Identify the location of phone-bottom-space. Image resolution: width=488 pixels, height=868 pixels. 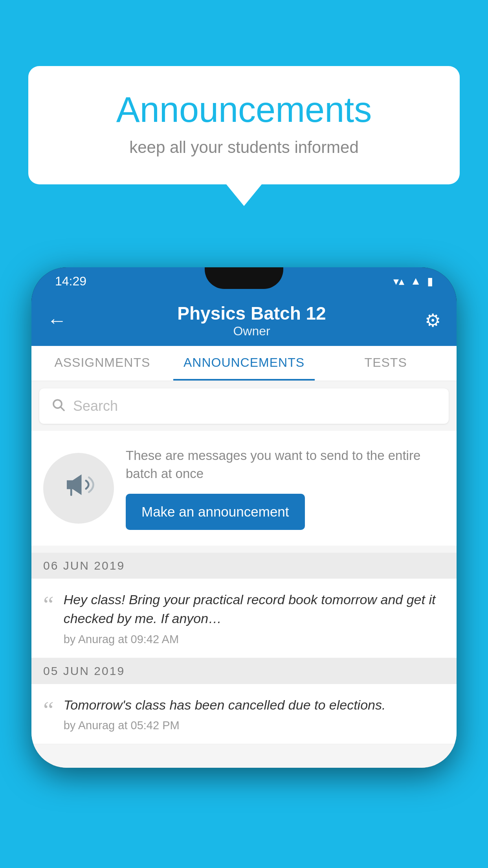
(244, 756).